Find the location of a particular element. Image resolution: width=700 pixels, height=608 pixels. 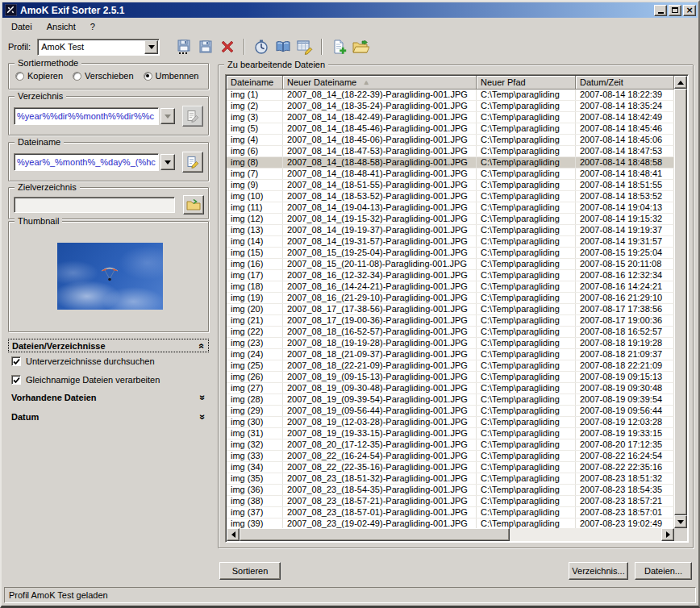

menu-help: ? is located at coordinates (94, 27).